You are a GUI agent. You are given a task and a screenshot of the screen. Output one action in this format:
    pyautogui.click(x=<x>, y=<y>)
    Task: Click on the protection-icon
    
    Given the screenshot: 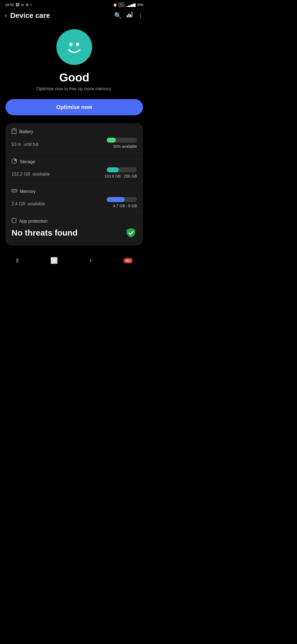 What is the action you would take?
    pyautogui.click(x=14, y=221)
    